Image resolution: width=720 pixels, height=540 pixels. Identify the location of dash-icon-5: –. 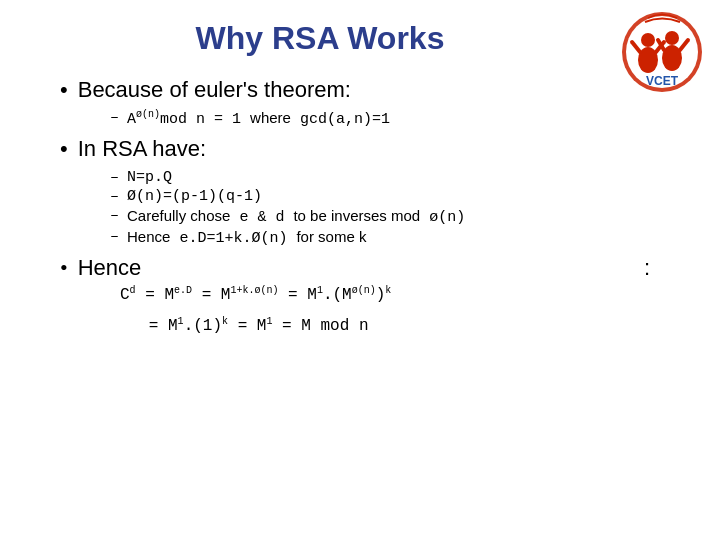
(114, 236).